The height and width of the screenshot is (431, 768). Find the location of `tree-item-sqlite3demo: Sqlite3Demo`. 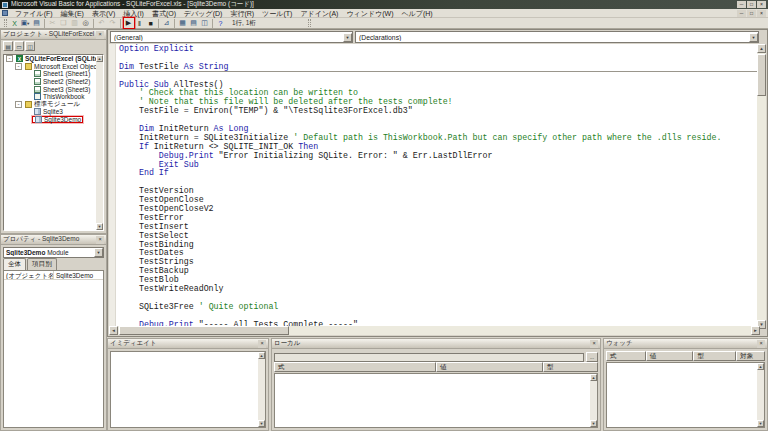

tree-item-sqlite3demo: Sqlite3Demo is located at coordinates (54, 120).